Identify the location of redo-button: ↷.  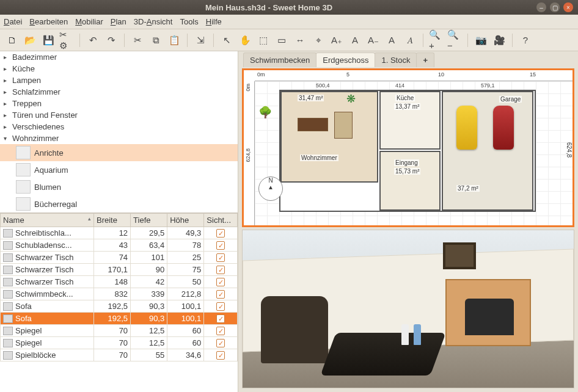
(111, 40).